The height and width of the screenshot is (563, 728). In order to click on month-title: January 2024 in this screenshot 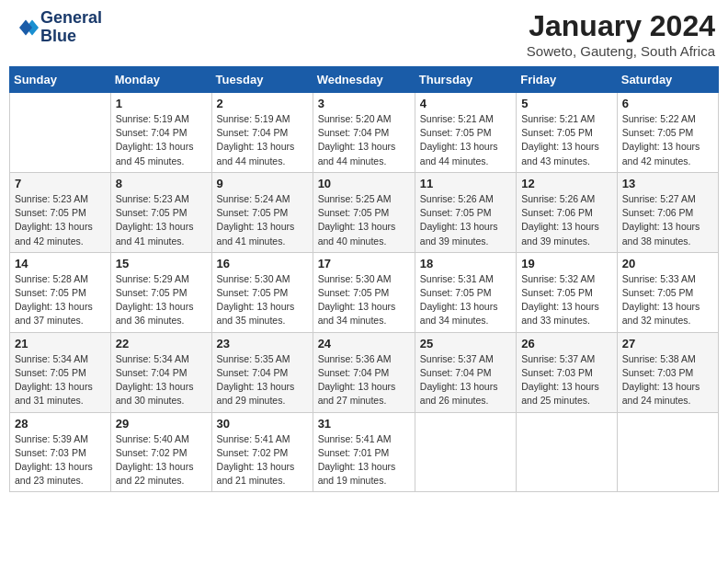, I will do `click(621, 26)`.